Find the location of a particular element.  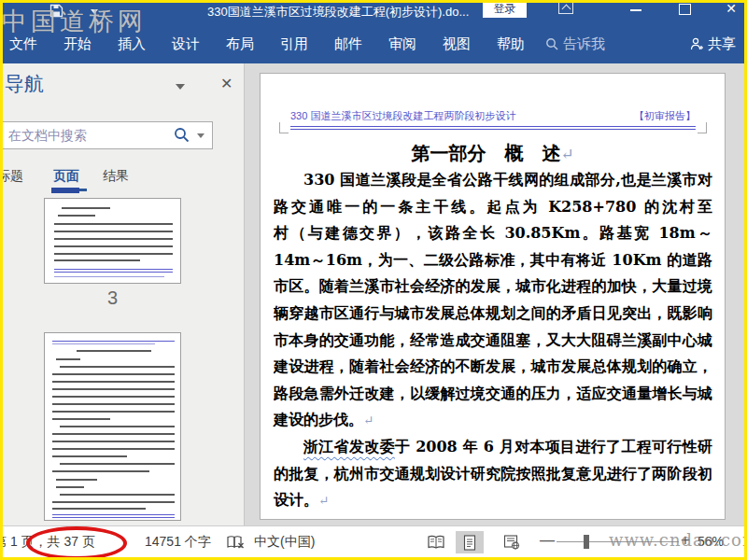

window-title: 330国道兰溪市区过境段改建工程(初步设计).do... is located at coordinates (338, 12).